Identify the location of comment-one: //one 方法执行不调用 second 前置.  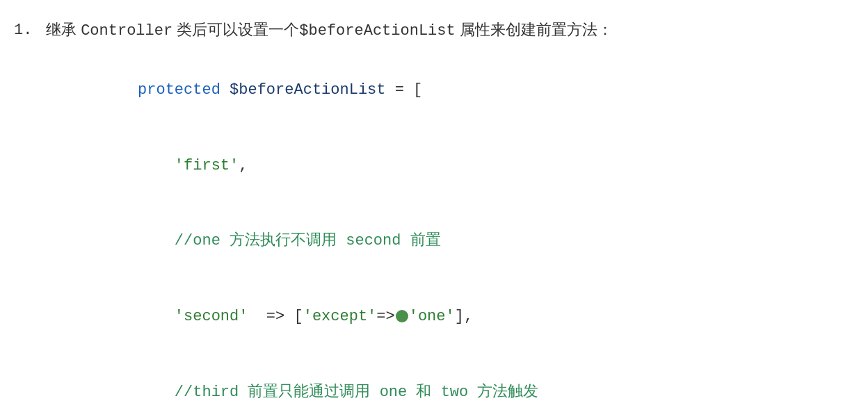
(289, 240).